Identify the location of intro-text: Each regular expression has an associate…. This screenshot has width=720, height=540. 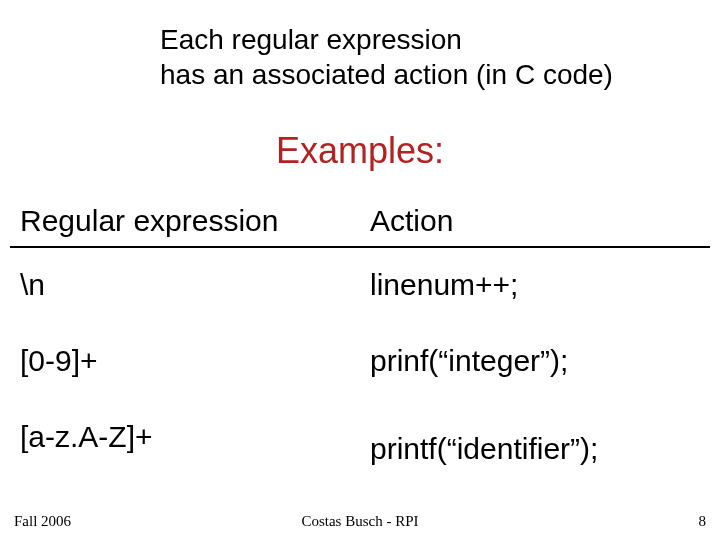
(386, 57).